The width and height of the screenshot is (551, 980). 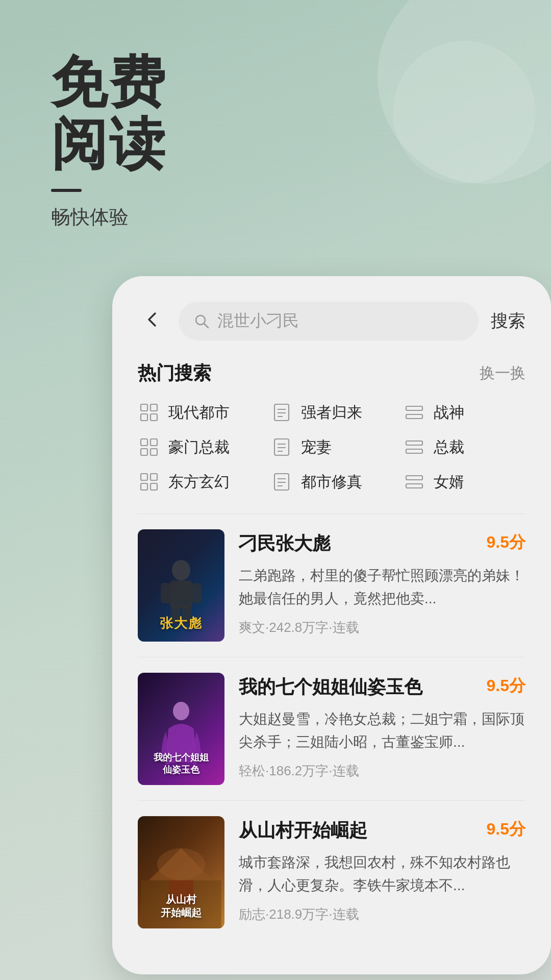 I want to click on book-title-2: 我的七个姐姐仙姿玉色, so click(x=331, y=687).